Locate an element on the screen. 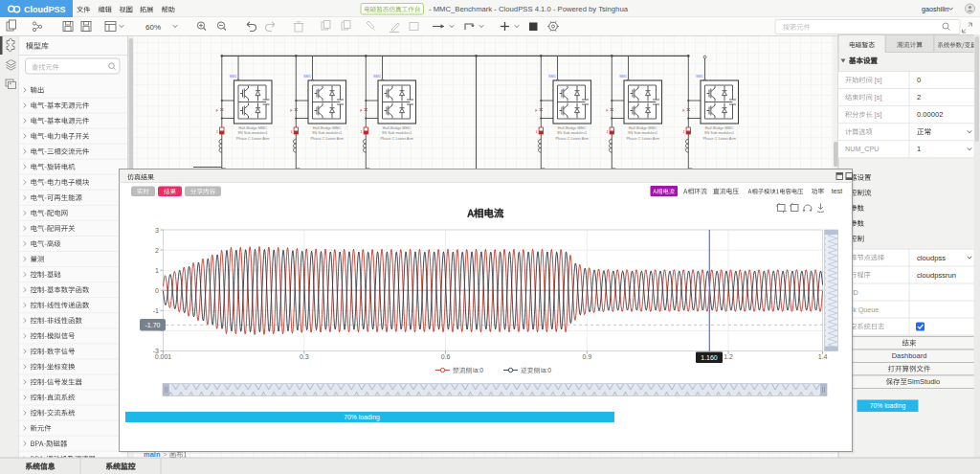 Image resolution: width=980 pixels, height=474 pixels. svg-text: 1.2 is located at coordinates (728, 356).